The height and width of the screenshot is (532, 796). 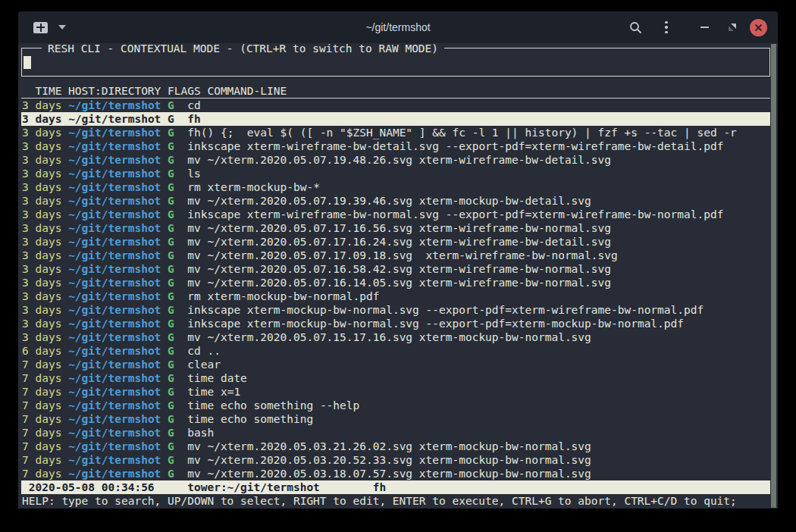 I want to click on history-row: 7 days ~/git/termshot G time date, so click(x=396, y=378).